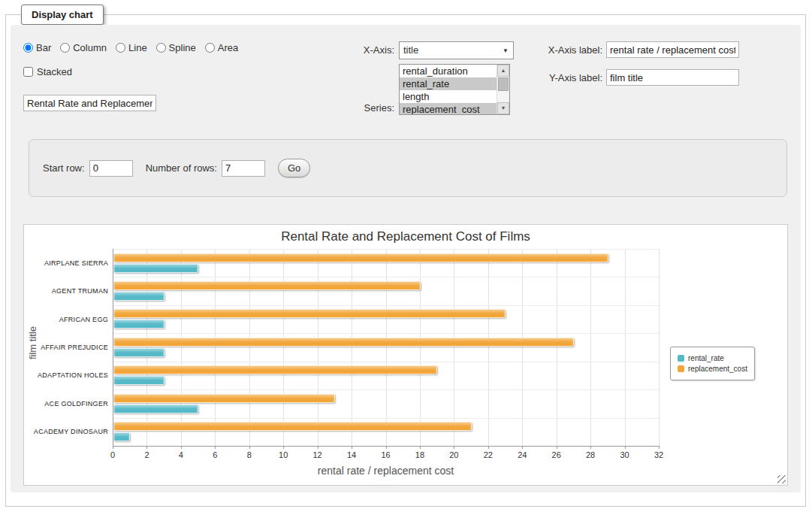 The image size is (812, 512). I want to click on series-option-rental_rate: rental_rate, so click(448, 84).